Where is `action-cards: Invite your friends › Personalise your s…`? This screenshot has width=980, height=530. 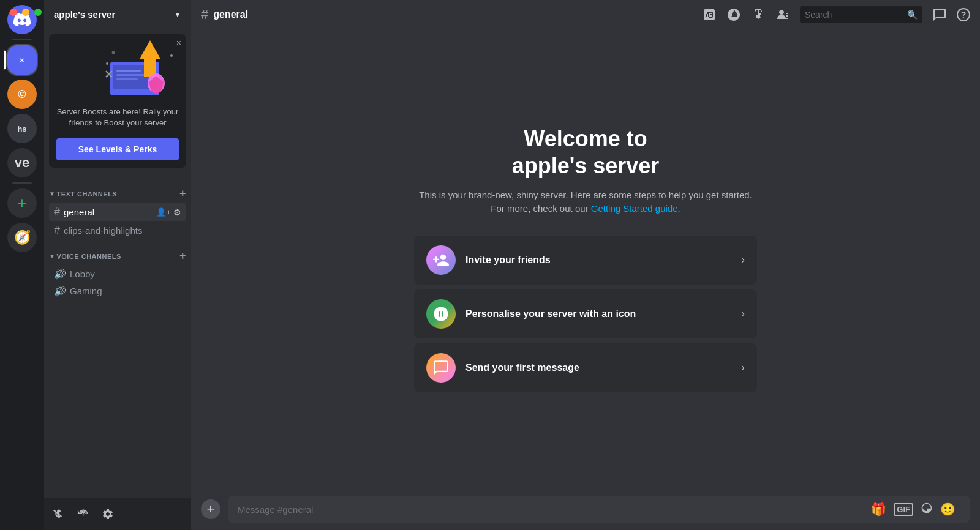
action-cards: Invite your friends › Personalise your s… is located at coordinates (586, 314).